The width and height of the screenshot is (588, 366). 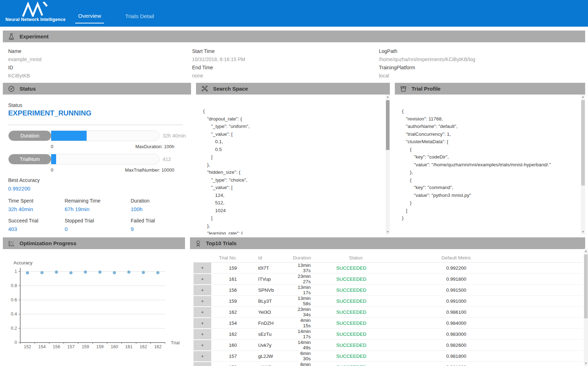 I want to click on brand: Neural Network Intelligence, so click(x=36, y=12).